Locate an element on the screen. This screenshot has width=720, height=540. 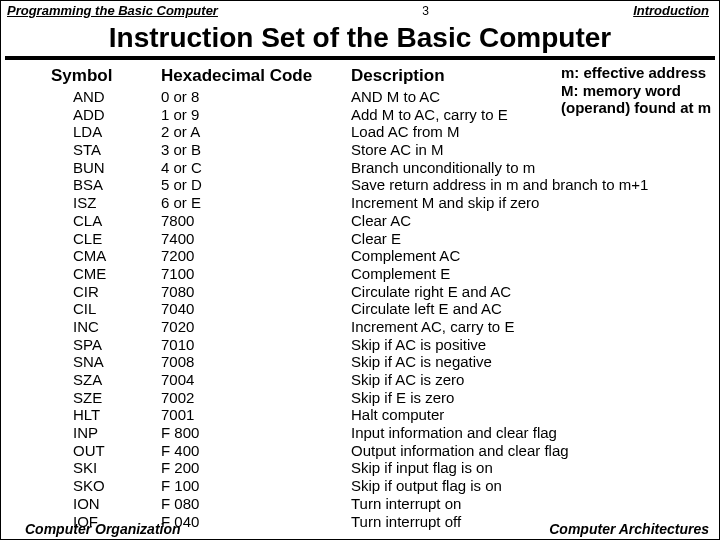
cell-hex: 2 or A is located at coordinates (256, 132).